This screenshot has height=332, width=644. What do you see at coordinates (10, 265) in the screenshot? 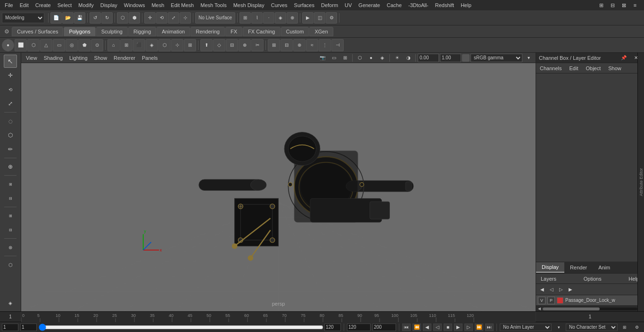
I see `quick-layout: ⬡` at bounding box center [10, 265].